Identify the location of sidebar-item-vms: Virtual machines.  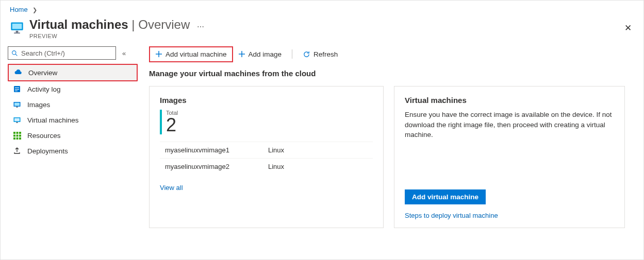
(73, 120).